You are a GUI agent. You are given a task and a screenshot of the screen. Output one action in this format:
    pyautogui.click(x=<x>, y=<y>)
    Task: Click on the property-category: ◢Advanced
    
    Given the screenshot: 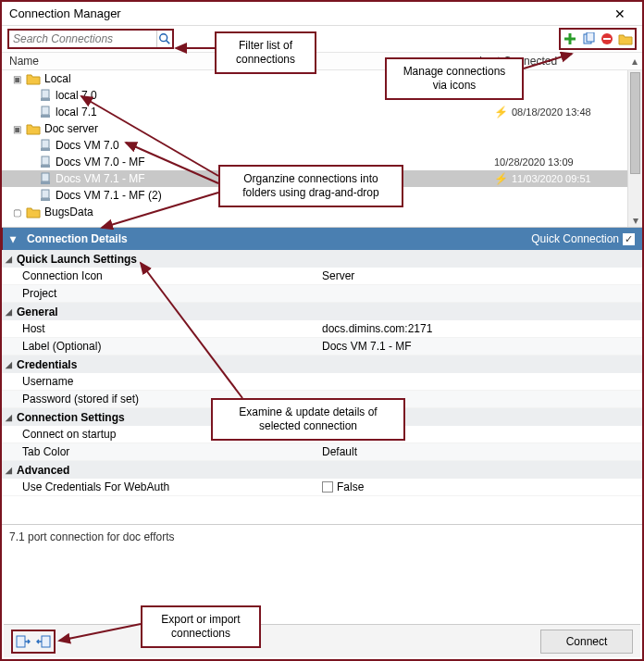 What is the action you would take?
    pyautogui.click(x=322, y=470)
    